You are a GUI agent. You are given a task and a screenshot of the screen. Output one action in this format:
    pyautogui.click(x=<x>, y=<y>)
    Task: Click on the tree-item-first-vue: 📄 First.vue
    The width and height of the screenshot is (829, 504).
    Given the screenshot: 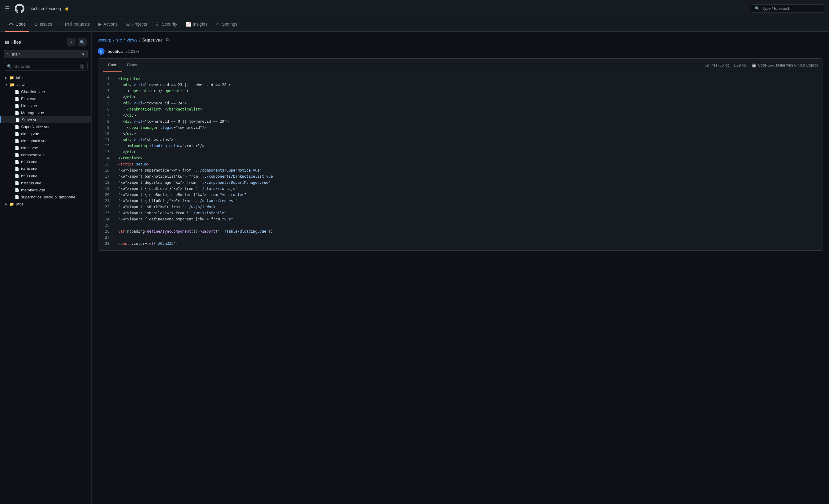 What is the action you would take?
    pyautogui.click(x=46, y=99)
    